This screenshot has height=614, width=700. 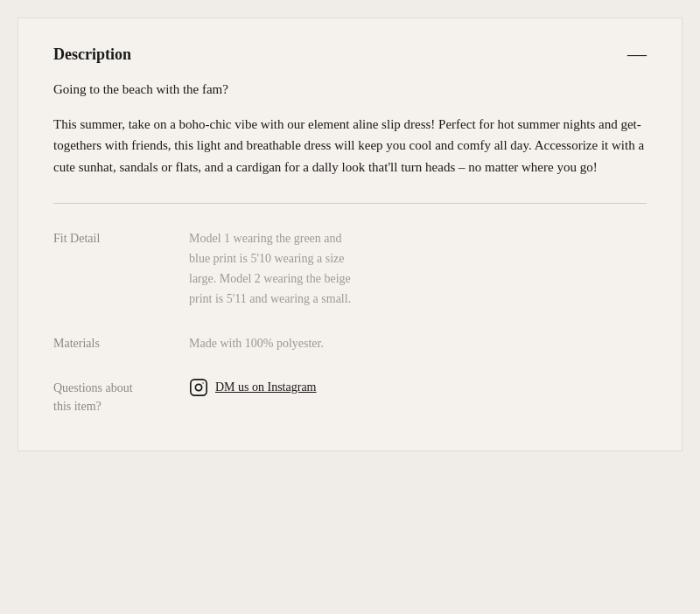 What do you see at coordinates (256, 343) in the screenshot?
I see `materials-value: Made with 100% polyester.` at bounding box center [256, 343].